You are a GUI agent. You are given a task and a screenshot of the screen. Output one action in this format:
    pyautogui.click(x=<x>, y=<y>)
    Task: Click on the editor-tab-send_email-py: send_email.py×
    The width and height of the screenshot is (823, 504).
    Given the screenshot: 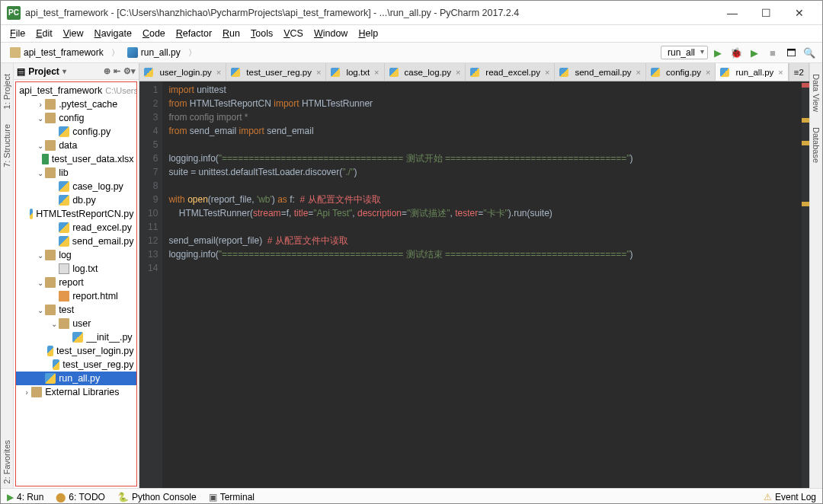 What is the action you would take?
    pyautogui.click(x=600, y=72)
    